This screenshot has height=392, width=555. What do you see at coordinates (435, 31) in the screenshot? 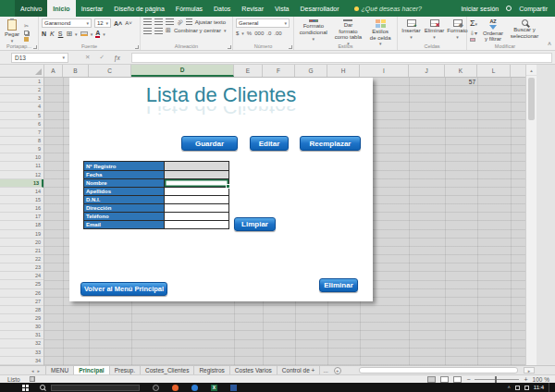
I see `delete-cells-button: ✕ Eliminar ▾` at bounding box center [435, 31].